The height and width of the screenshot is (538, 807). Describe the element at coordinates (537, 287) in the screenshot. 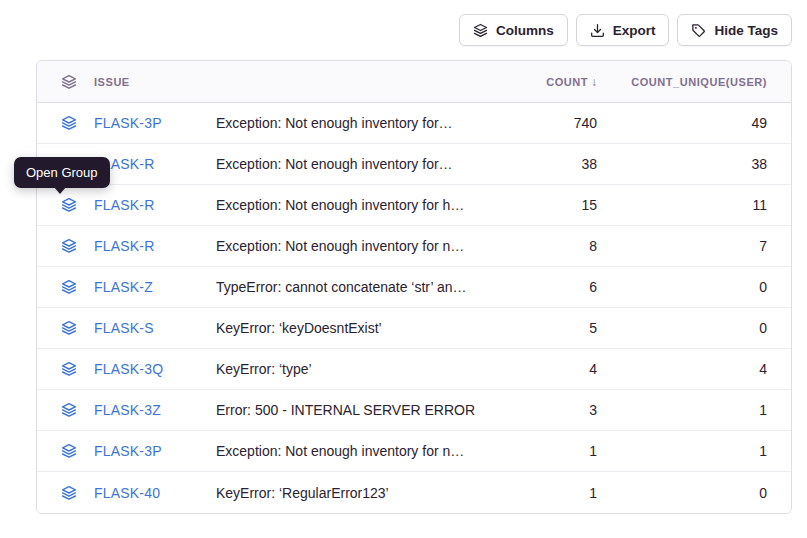

I see `count-value: 6` at that location.